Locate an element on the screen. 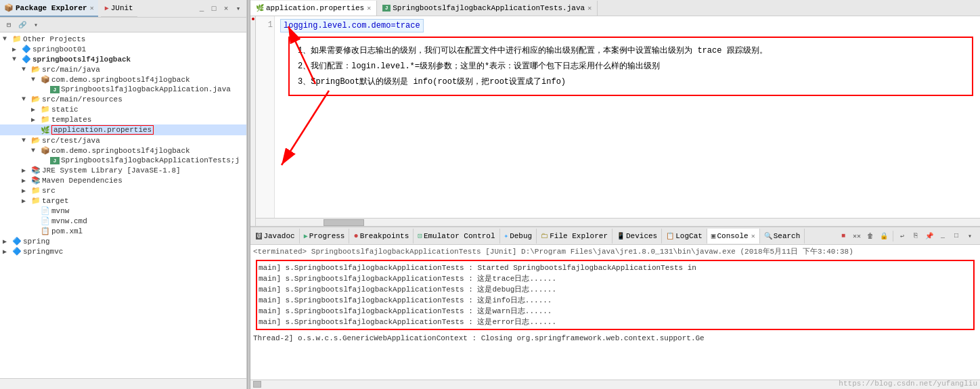 This screenshot has width=980, height=389. expand-src-main-resources: ▼ is located at coordinates (26, 99).